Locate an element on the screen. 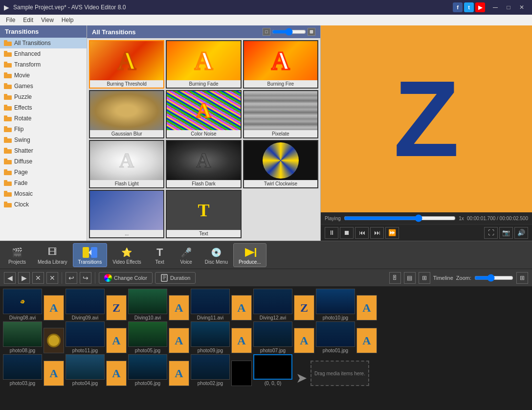  media-item-trans-3: A is located at coordinates (179, 308).